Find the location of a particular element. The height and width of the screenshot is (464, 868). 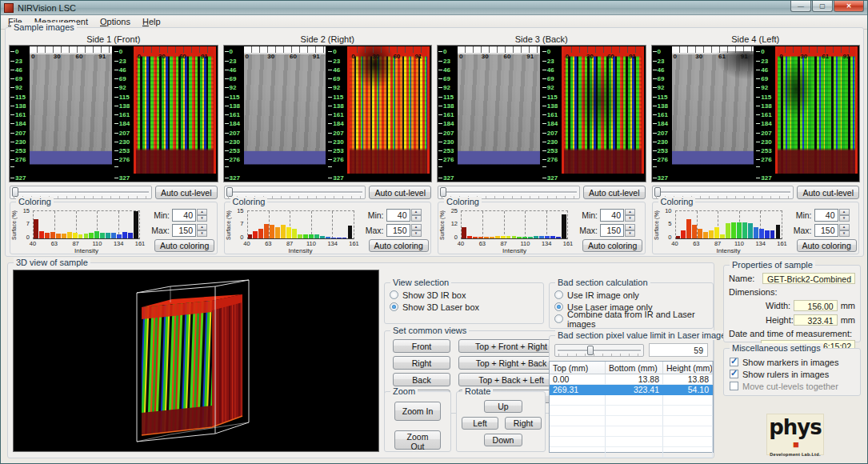

zoom-in-button: Zoom In is located at coordinates (418, 411).